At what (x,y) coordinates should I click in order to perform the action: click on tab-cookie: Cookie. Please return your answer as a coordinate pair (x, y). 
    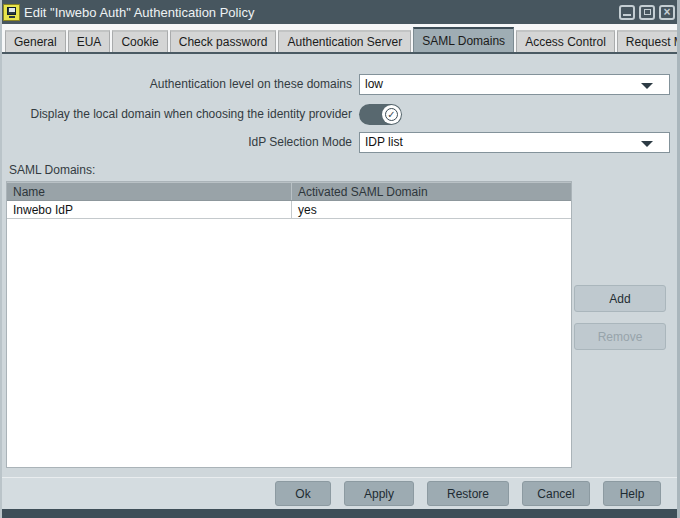
    Looking at the image, I should click on (140, 41).